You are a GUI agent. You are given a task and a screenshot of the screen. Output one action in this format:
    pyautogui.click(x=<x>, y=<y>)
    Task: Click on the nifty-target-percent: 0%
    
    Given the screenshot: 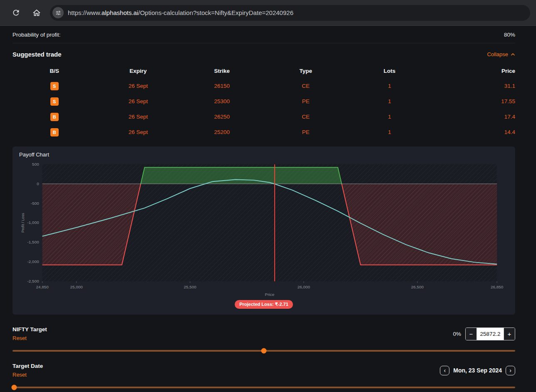 What is the action you would take?
    pyautogui.click(x=457, y=334)
    